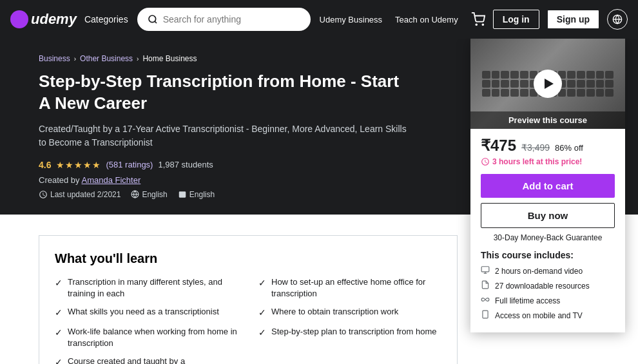 Image resolution: width=638 pixels, height=364 pixels. I want to click on learn-item-3: ✓ Work-life balance when working from ho…, so click(146, 338).